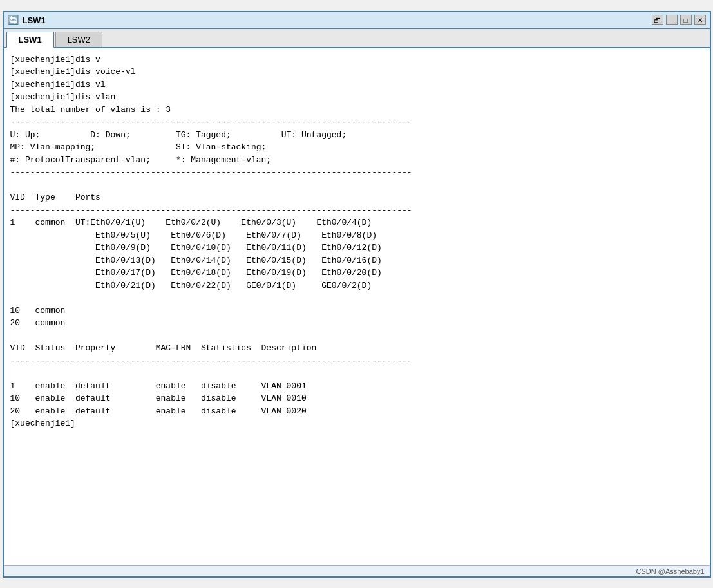 The image size is (713, 588). I want to click on title-bar: 🔄 LSW1 🗗 — □ ✕, so click(357, 21).